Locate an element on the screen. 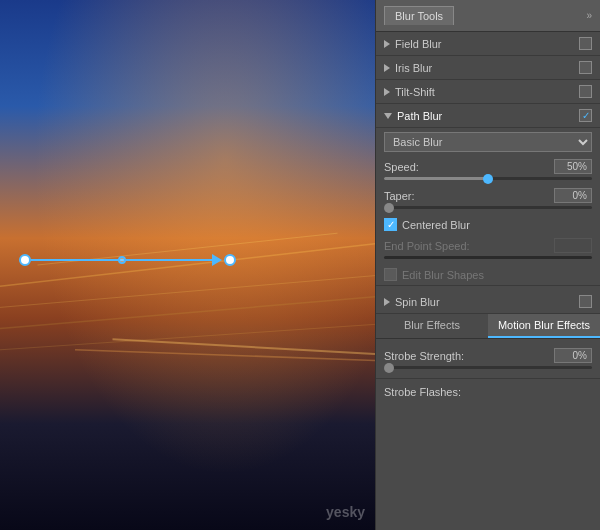 This screenshot has width=600, height=530. path-blur-row: Path Blur ✓ is located at coordinates (488, 116).